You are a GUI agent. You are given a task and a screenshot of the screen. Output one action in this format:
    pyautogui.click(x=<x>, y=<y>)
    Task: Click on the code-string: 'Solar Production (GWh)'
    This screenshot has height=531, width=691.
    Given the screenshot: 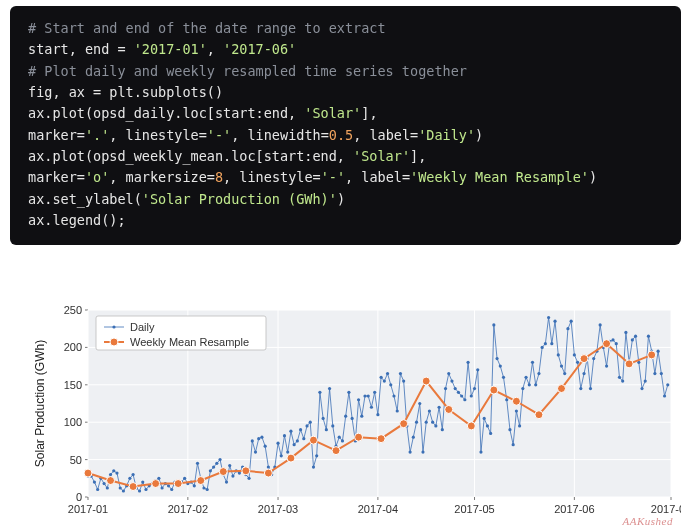 What is the action you would take?
    pyautogui.click(x=240, y=199)
    